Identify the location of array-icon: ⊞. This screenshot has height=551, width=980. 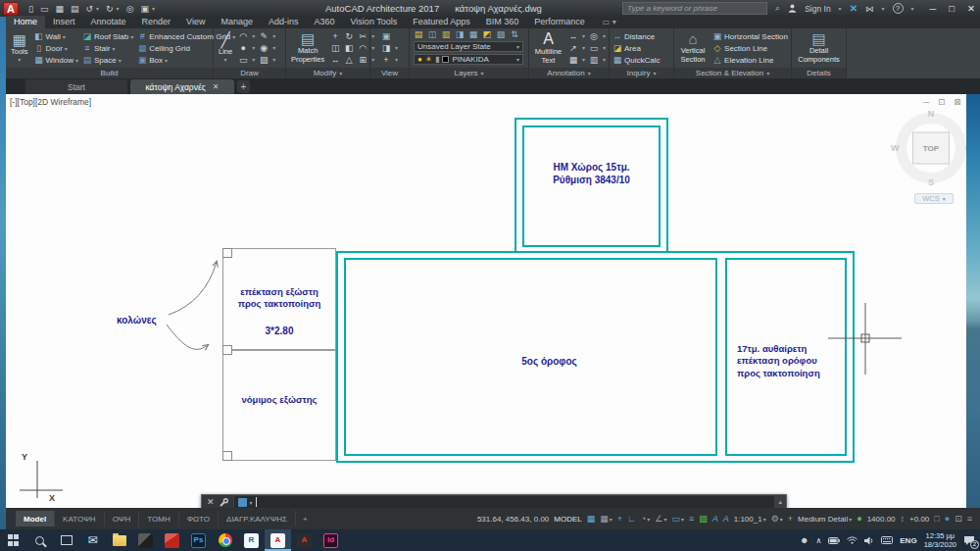
(363, 61).